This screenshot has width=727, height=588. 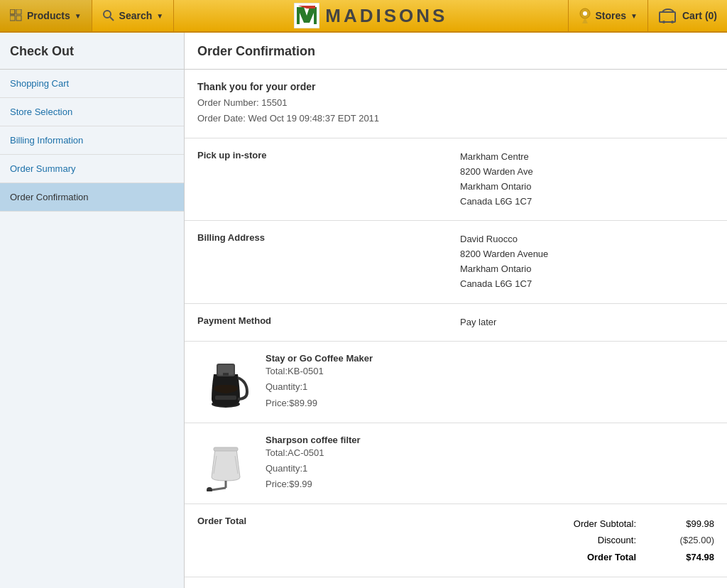 What do you see at coordinates (456, 582) in the screenshot?
I see `actions-section: Continue Shopping` at bounding box center [456, 582].